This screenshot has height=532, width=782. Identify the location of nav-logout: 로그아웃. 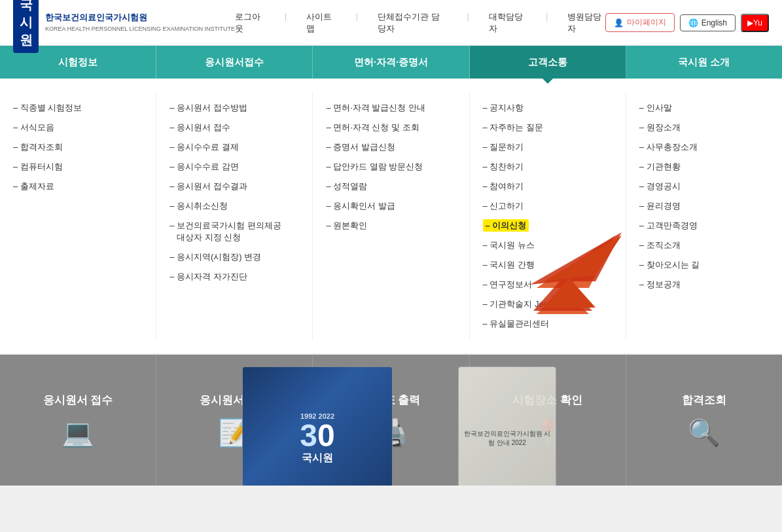
(250, 23).